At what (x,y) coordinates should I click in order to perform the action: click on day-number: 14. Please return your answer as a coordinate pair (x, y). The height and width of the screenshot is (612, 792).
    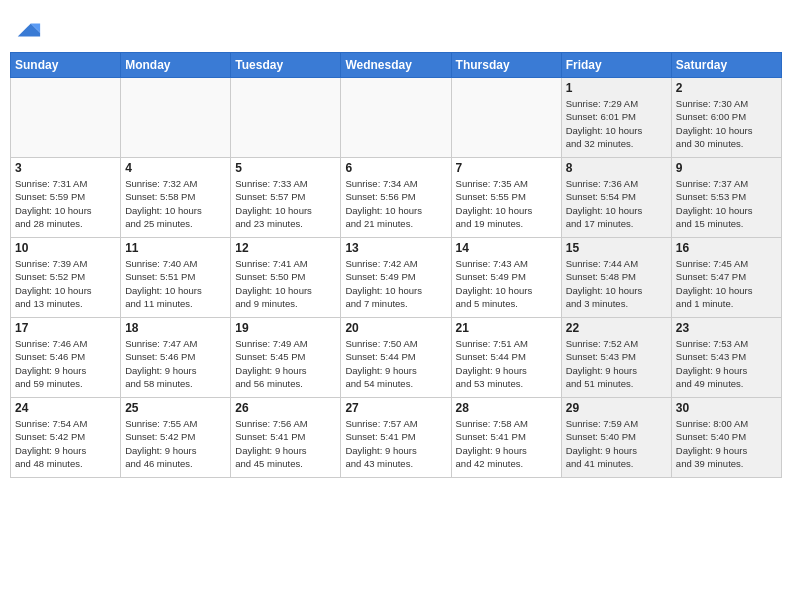
    Looking at the image, I should click on (506, 248).